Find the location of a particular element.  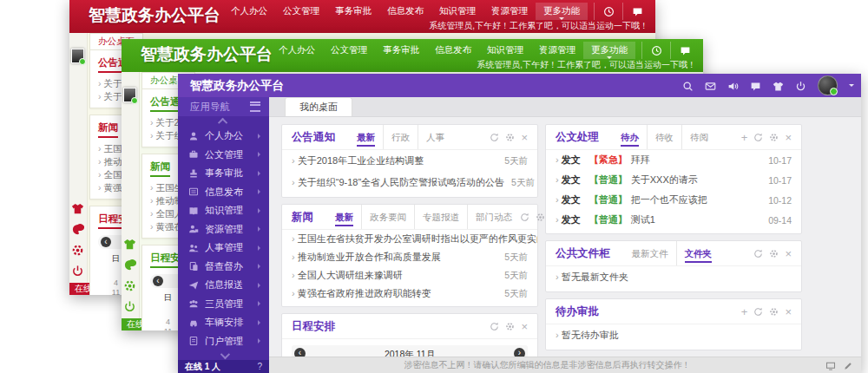

news-item: 全国人大调研组来豫调研5天前 is located at coordinates (410, 276).